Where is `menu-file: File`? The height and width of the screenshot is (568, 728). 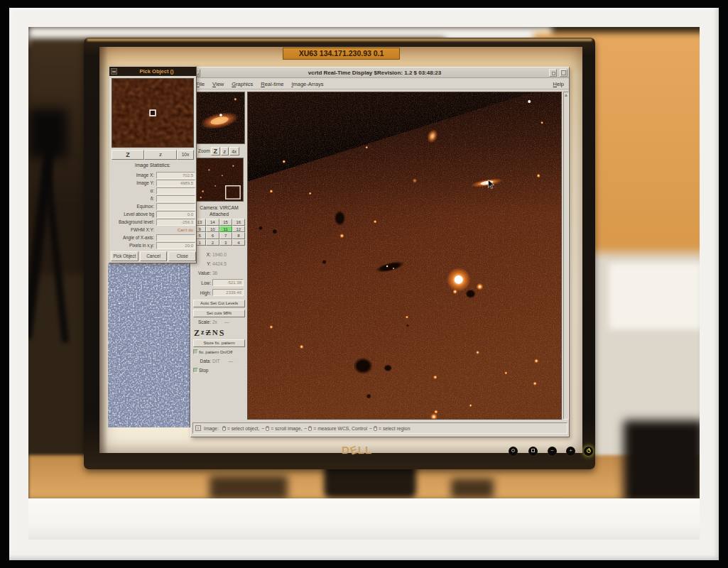 menu-file: File is located at coordinates (200, 84).